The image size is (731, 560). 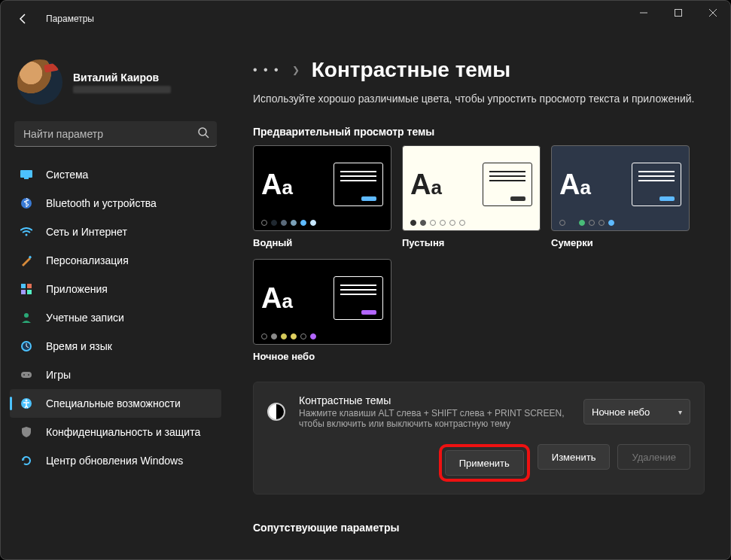 What do you see at coordinates (713, 13) in the screenshot?
I see `close-button` at bounding box center [713, 13].